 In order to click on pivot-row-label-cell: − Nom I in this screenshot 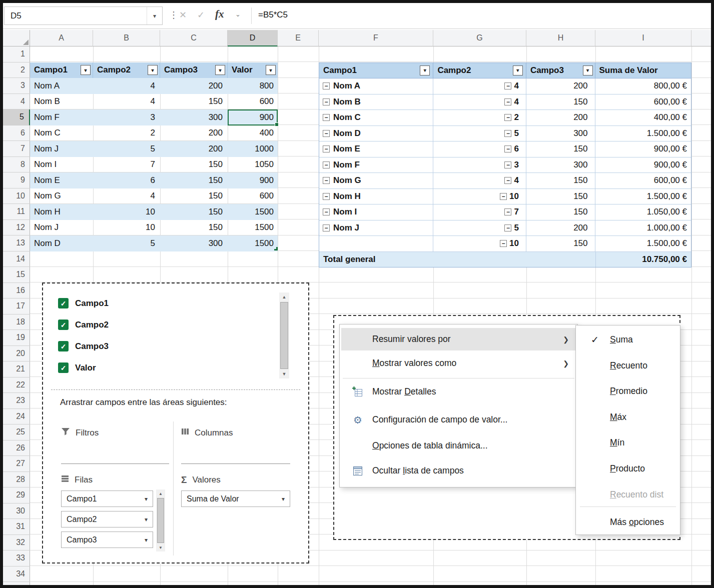, I will do `click(376, 212)`.